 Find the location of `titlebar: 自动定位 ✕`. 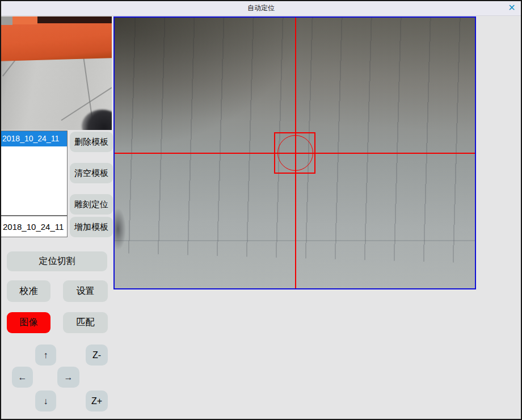

titlebar: 自动定位 ✕ is located at coordinates (261, 8).